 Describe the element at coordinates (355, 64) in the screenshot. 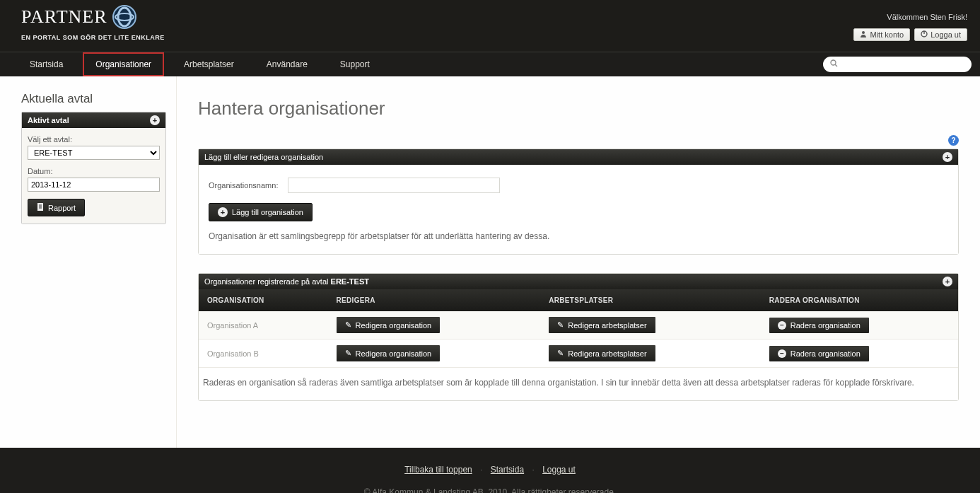

I see `nav-support: Support` at that location.